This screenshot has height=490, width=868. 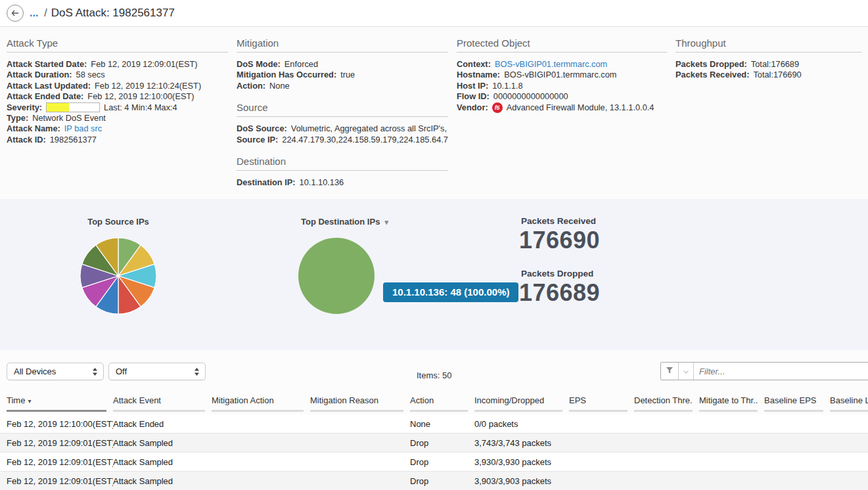 What do you see at coordinates (243, 401) in the screenshot?
I see `column-header-label: Mitigation Action` at bounding box center [243, 401].